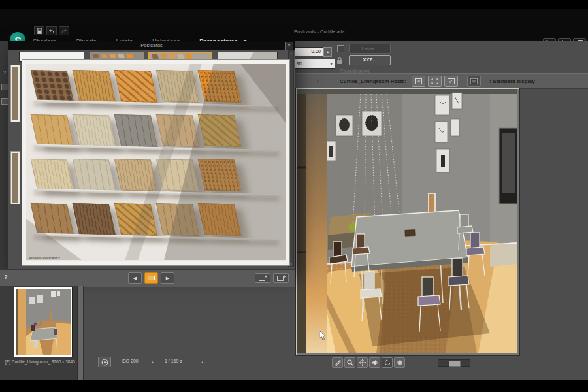  Describe the element at coordinates (41, 362) in the screenshot. I see `preview-item-label: [P] Curtille_Livingroom_ 3200 x 3840` at that location.